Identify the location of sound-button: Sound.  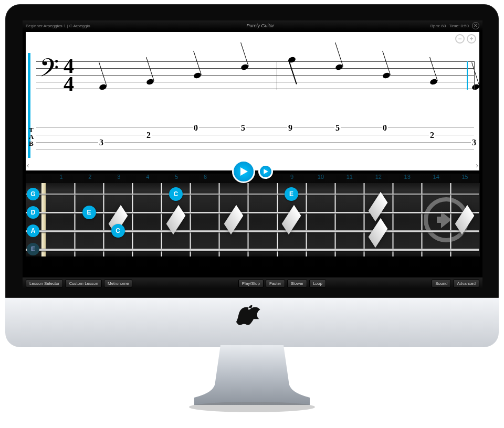
(441, 283).